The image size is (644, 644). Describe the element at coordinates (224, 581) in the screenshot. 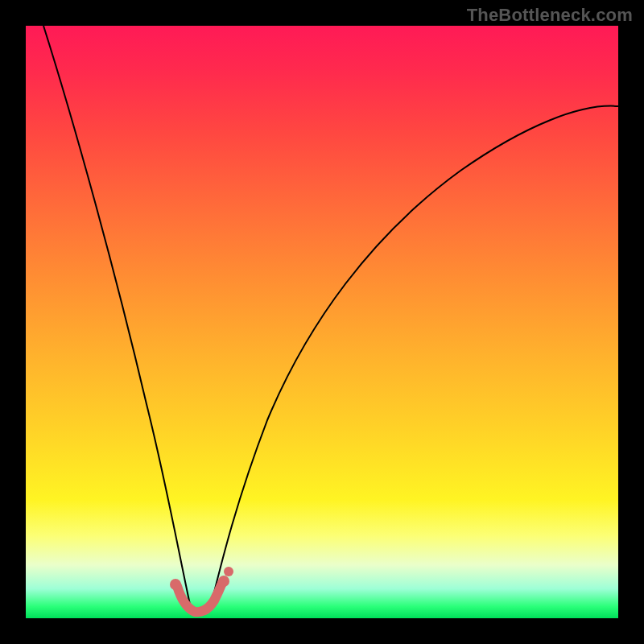

I see `valley-marker-dot-right` at that location.